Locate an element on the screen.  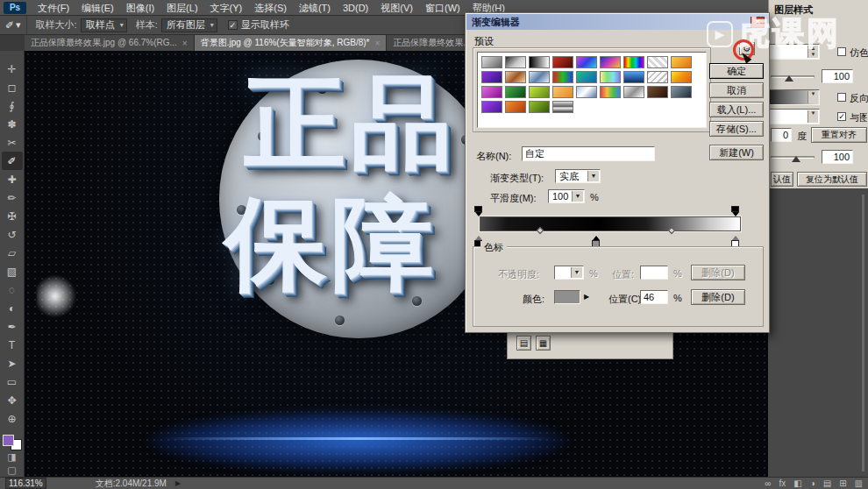
swatch-flyout-icon: ▶ is located at coordinates (587, 296).